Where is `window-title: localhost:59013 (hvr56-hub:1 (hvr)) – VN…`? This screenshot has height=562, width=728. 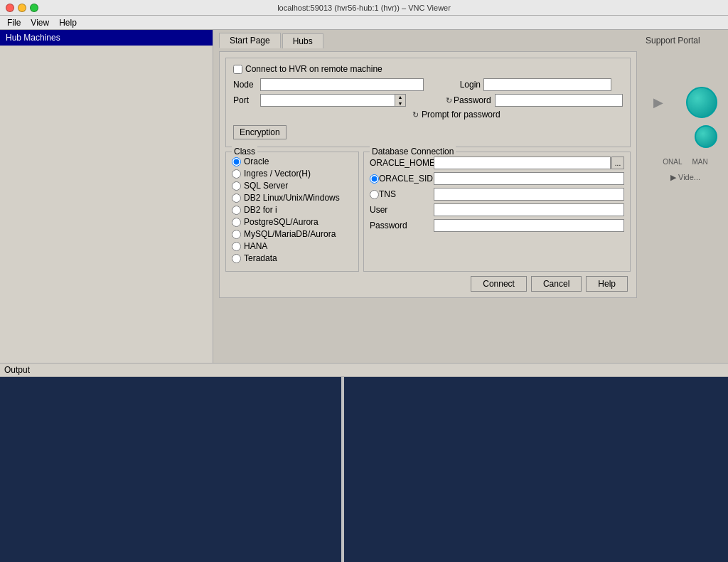
window-title: localhost:59013 (hvr56-hub:1 (hvr)) – VN… is located at coordinates (364, 8).